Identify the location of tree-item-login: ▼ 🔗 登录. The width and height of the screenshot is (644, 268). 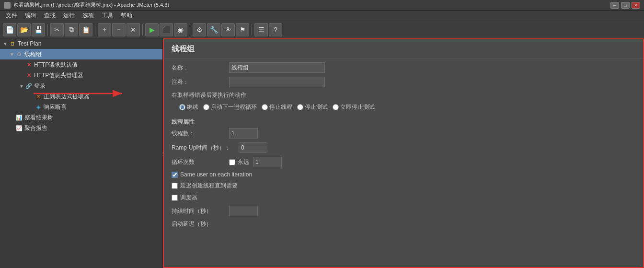
(81, 86).